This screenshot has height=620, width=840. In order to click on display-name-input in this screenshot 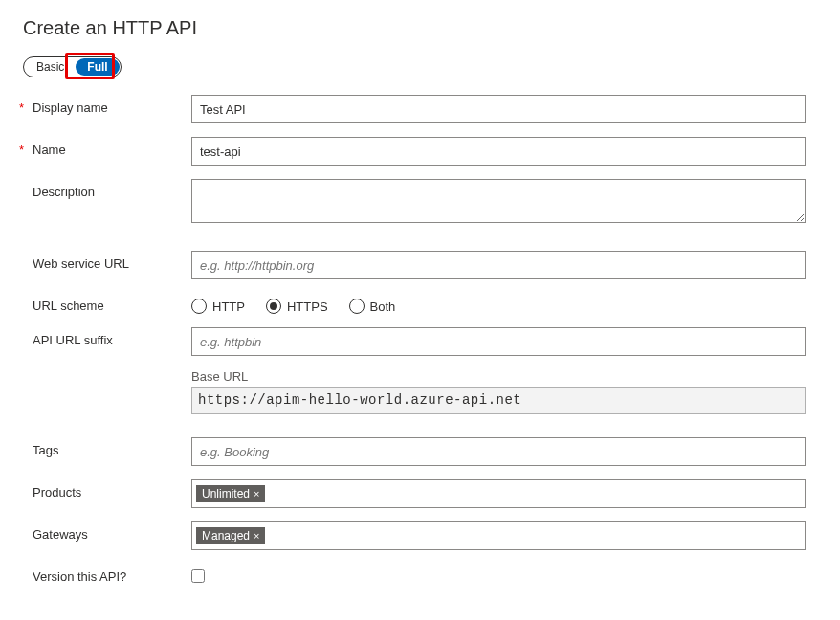, I will do `click(498, 109)`.